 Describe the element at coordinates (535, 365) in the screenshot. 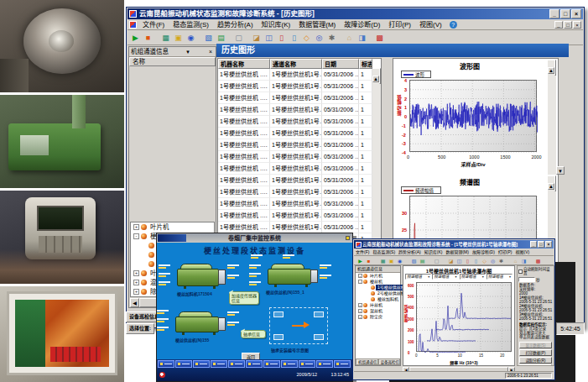

I see `panel-button: 关闭(C)` at that location.